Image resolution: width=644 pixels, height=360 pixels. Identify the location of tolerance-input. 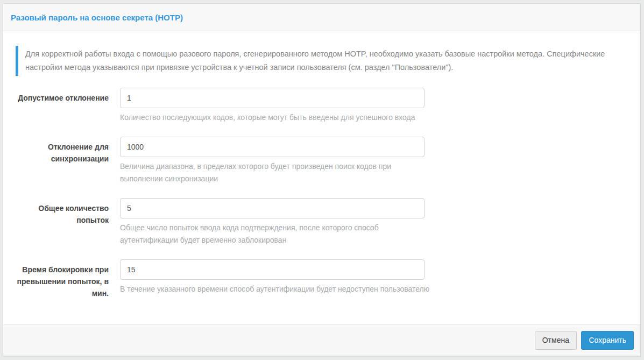
(272, 98).